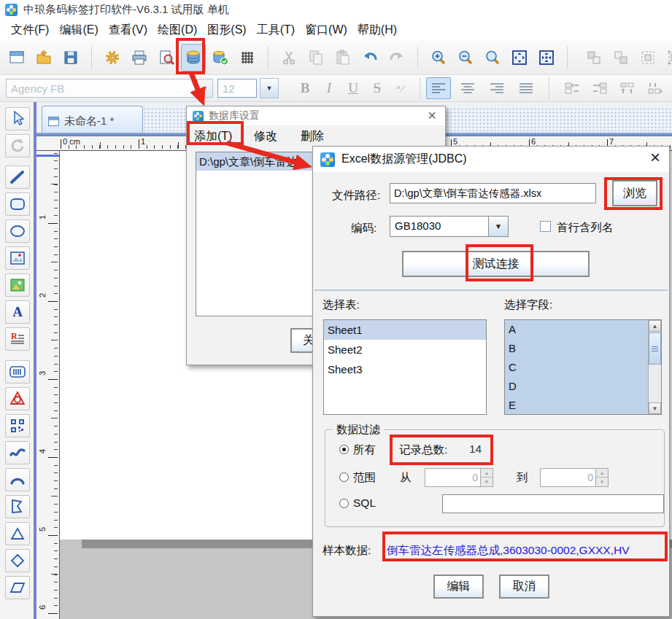 The height and width of the screenshot is (619, 672). What do you see at coordinates (576, 386) in the screenshot?
I see `field-option: D` at bounding box center [576, 386].